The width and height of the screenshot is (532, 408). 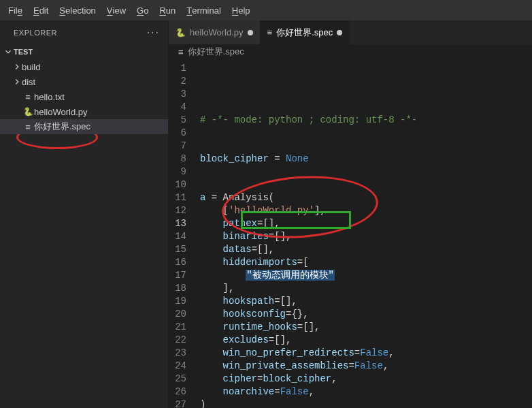 I want to click on code-line: "被动态调用的模块", so click(x=366, y=275).